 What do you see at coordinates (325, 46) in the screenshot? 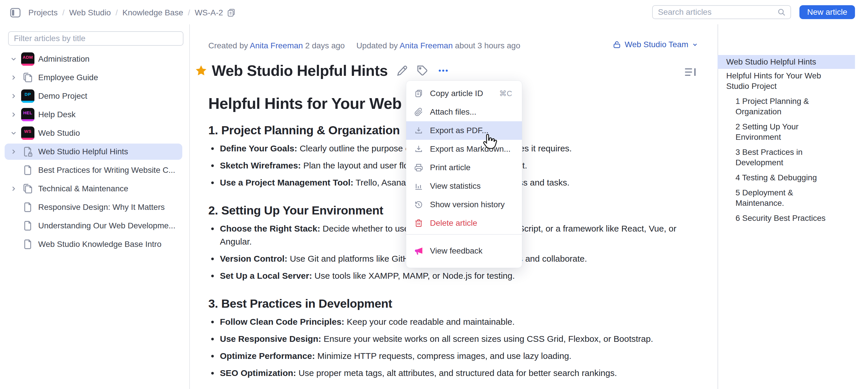
I see `created-time: 2 days ago` at bounding box center [325, 46].